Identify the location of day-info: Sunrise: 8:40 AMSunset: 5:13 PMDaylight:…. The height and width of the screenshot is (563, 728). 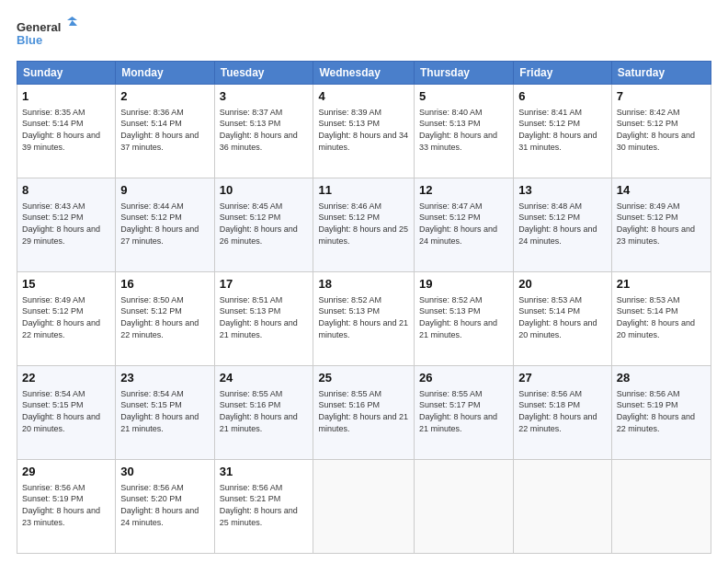
(458, 130).